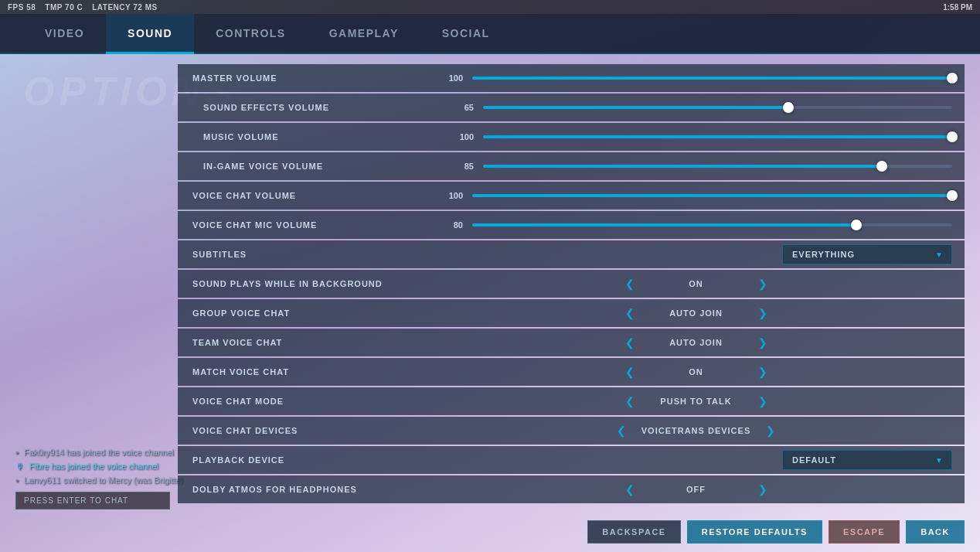 This screenshot has width=980, height=552. Describe the element at coordinates (696, 313) in the screenshot. I see `group-voice-chat-control: ❮ AUTO JOIN ❯` at that location.